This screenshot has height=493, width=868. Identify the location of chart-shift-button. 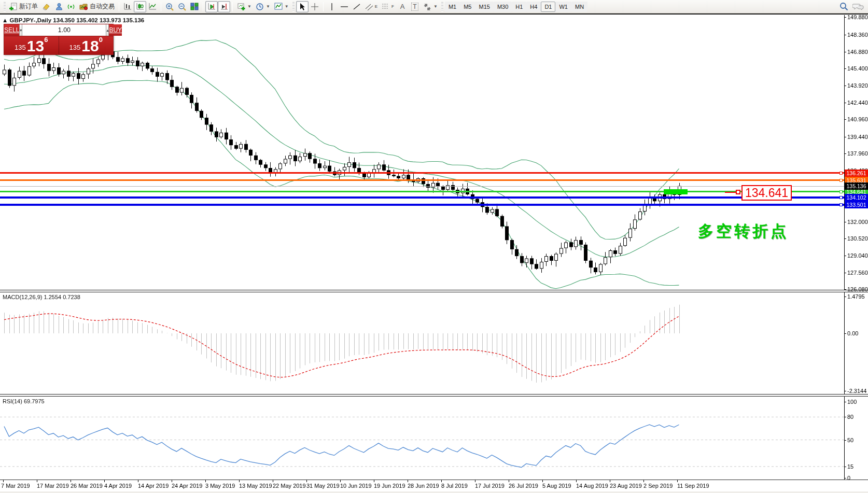
(212, 7).